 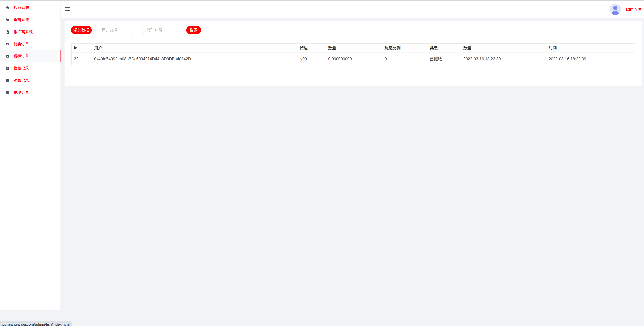 What do you see at coordinates (194, 30) in the screenshot?
I see `search-button: 搜索` at bounding box center [194, 30].